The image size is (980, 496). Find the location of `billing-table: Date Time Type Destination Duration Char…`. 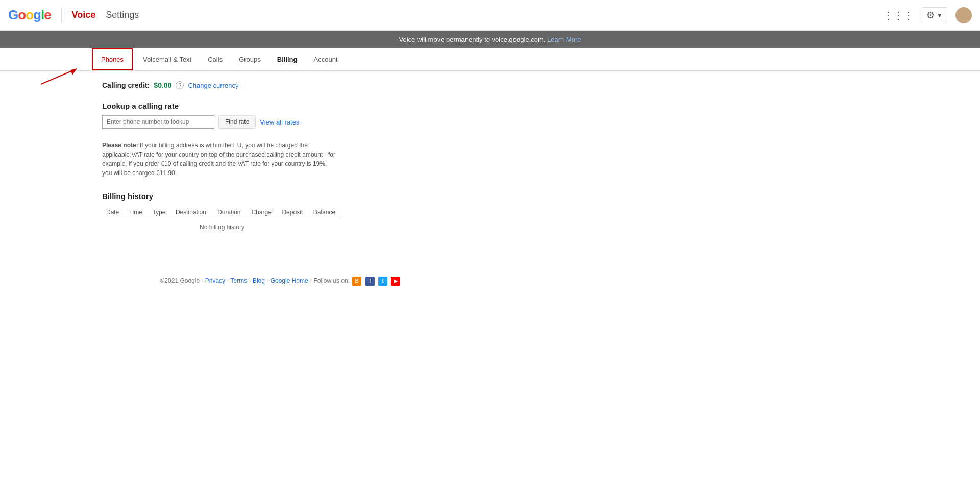

billing-table: Date Time Type Destination Duration Char… is located at coordinates (222, 221).